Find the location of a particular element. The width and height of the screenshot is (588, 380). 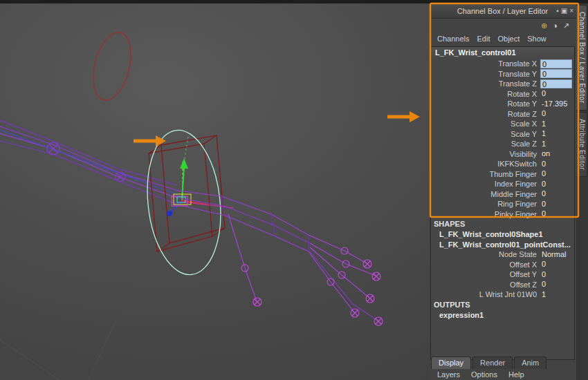

layer-editor-menubar: LayersOptionsHelp is located at coordinates (502, 374).